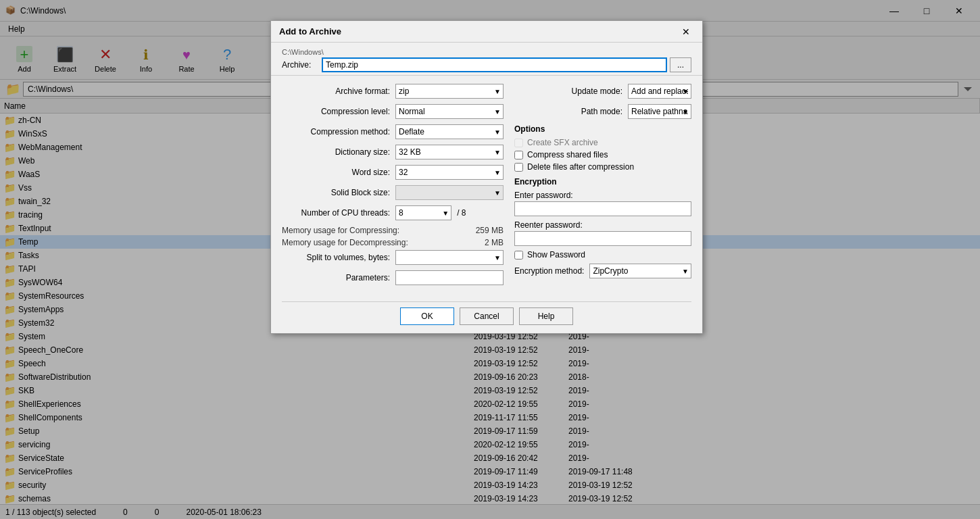 The height and width of the screenshot is (519, 980). I want to click on format-label: Archive format:, so click(336, 91).